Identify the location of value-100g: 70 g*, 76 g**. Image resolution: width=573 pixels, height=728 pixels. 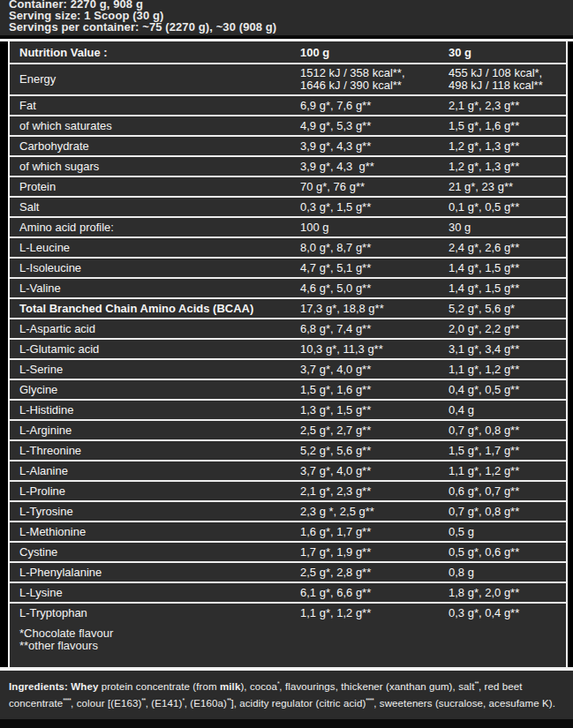
(374, 187).